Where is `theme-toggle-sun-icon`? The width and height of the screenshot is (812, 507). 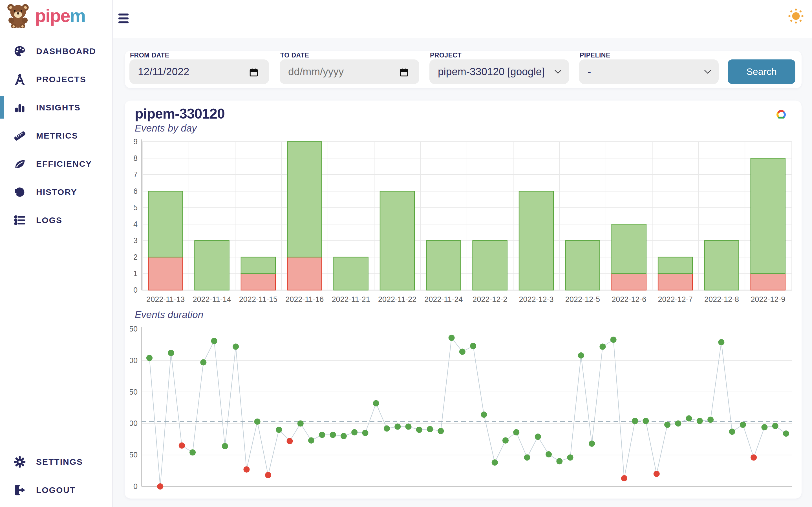
theme-toggle-sun-icon is located at coordinates (796, 16).